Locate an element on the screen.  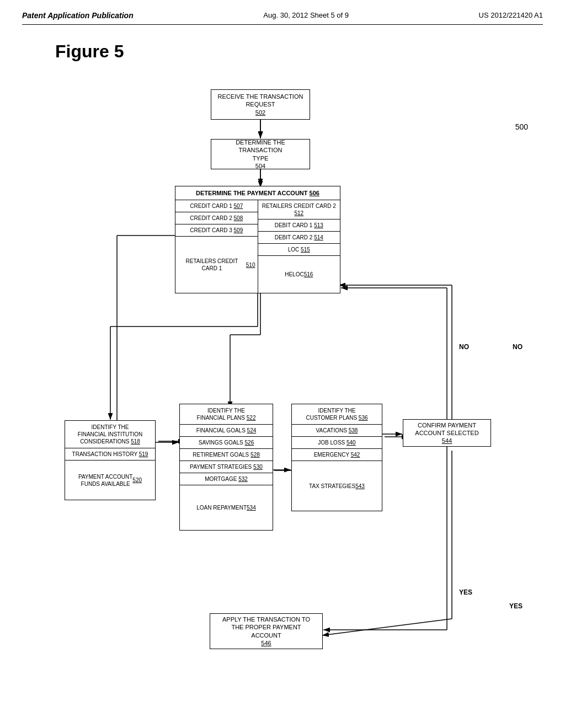
box-536-outer: IDENTIFY THECUSTOMER PLANS 536 VACATIONS… is located at coordinates (337, 458).